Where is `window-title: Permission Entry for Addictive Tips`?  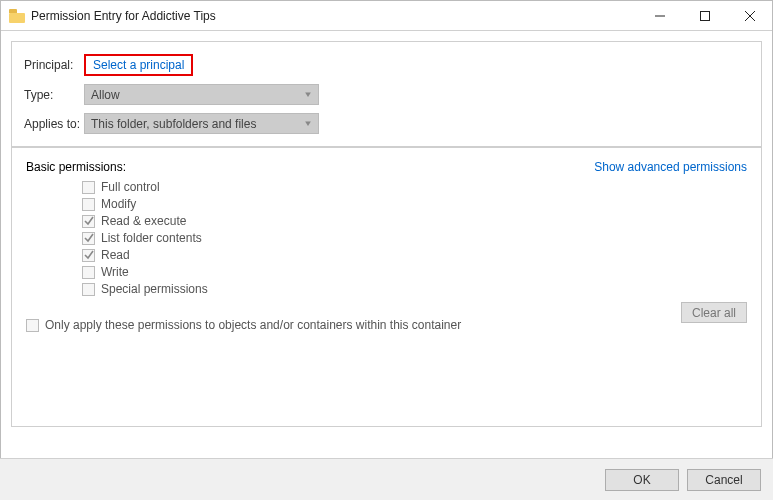 window-title: Permission Entry for Addictive Tips is located at coordinates (334, 16).